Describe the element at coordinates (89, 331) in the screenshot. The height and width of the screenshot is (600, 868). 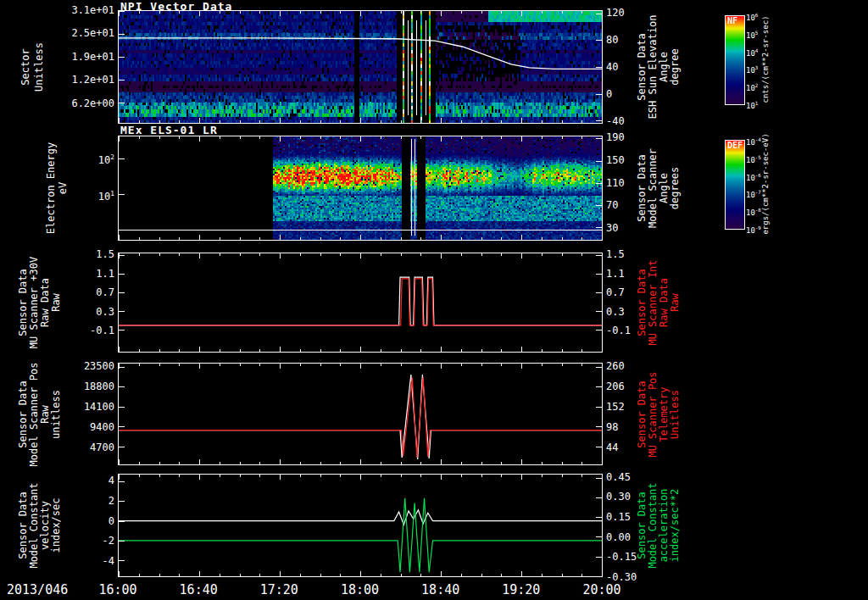
I see `y-tick-left: -0.1` at that location.